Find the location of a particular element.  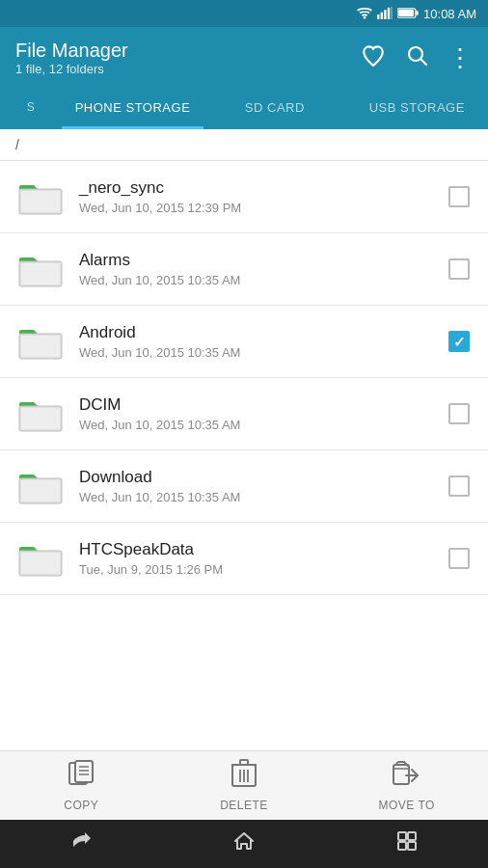

file-name: Download is located at coordinates (258, 477).